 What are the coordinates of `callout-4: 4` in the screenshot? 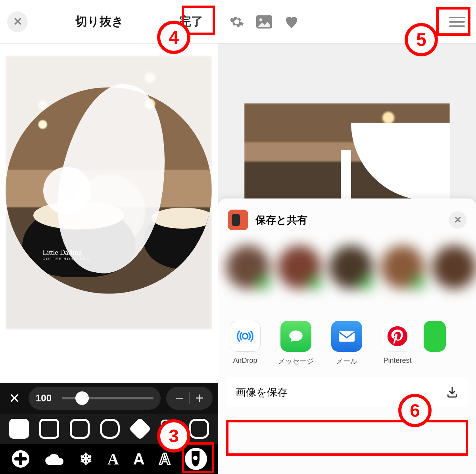 It's located at (174, 37).